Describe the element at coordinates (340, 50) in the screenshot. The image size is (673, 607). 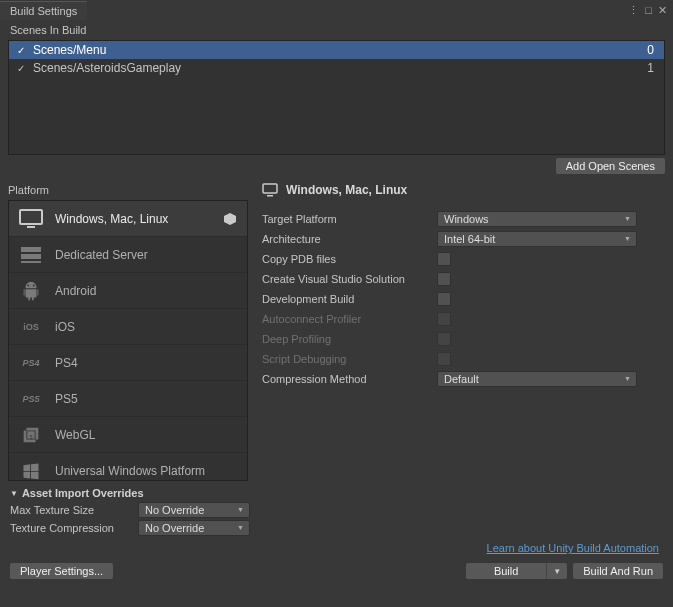
I see `scene-name: Scenes/Menu` at that location.